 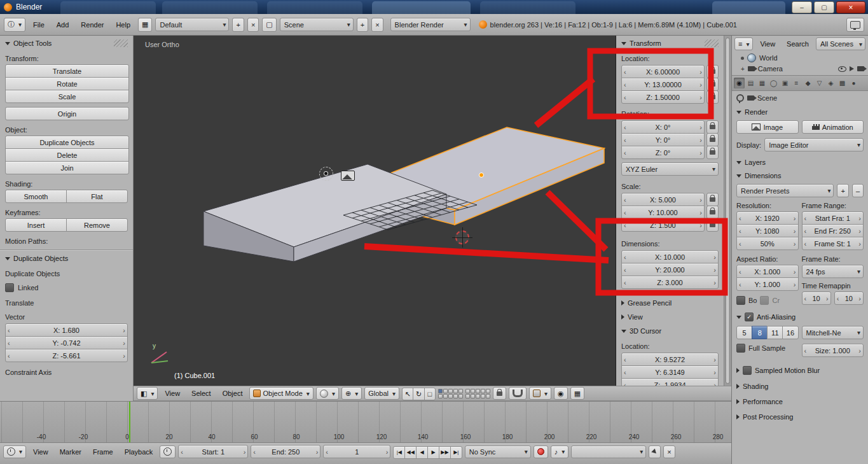 I want to click on remap-new-field: 10, so click(x=849, y=298).